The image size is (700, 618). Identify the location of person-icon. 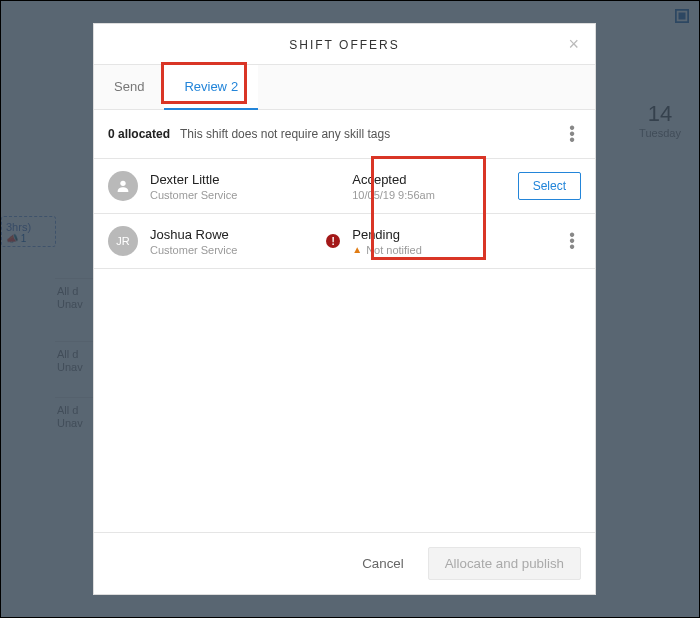
(123, 186).